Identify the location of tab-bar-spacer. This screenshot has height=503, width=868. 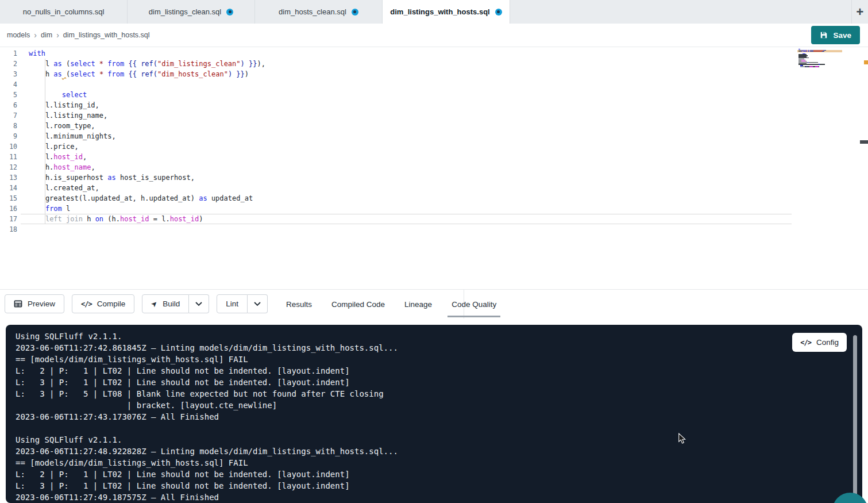
(681, 11).